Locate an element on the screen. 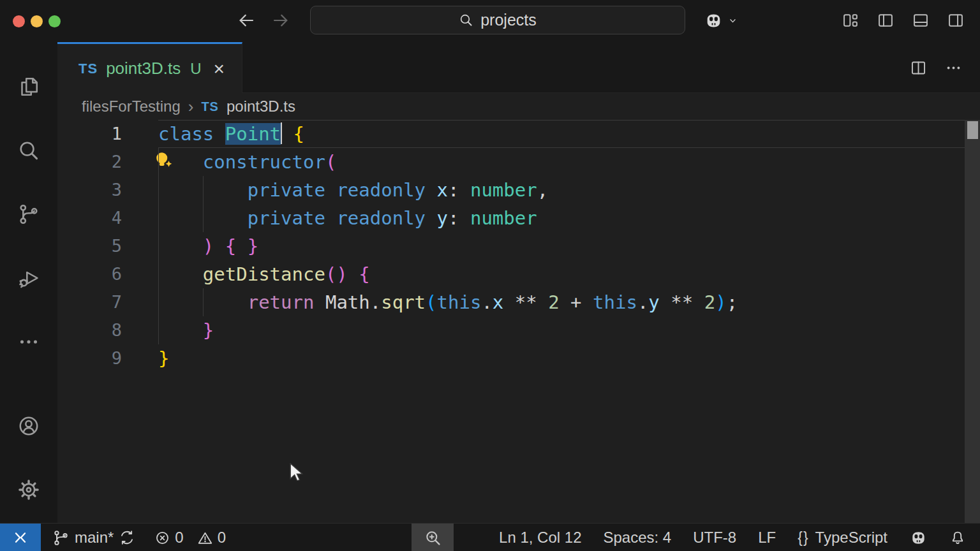 This screenshot has height=551, width=980. account-icon is located at coordinates (29, 426).